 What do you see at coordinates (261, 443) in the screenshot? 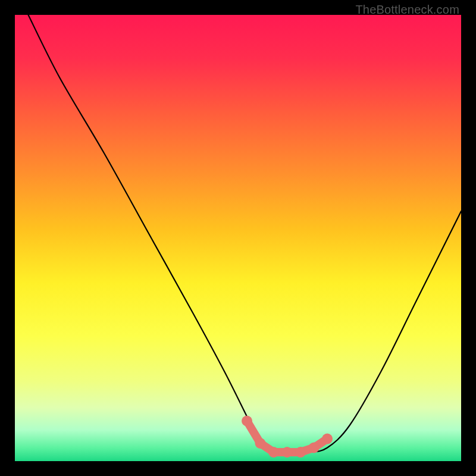
I see `dot-a` at bounding box center [261, 443].